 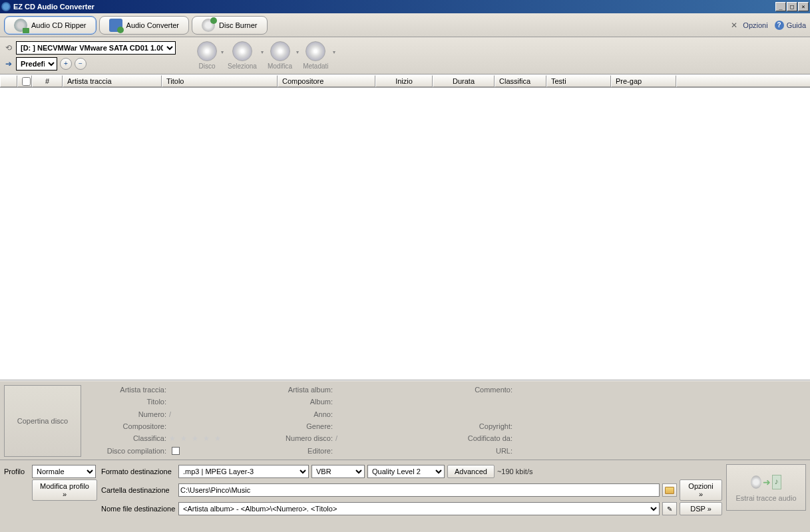 I want to click on label-compilation: Disco compilation:, so click(x=128, y=451).